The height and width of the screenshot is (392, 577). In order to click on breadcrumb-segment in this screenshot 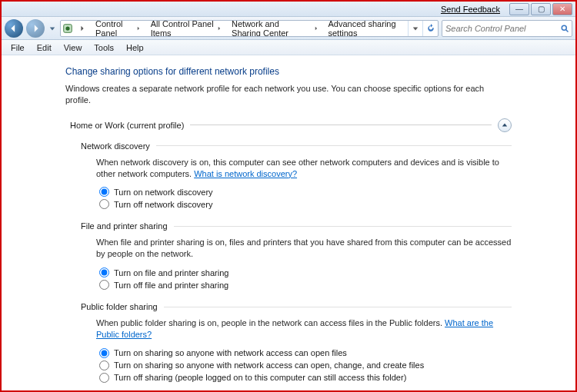, I will do `click(83, 28)`.